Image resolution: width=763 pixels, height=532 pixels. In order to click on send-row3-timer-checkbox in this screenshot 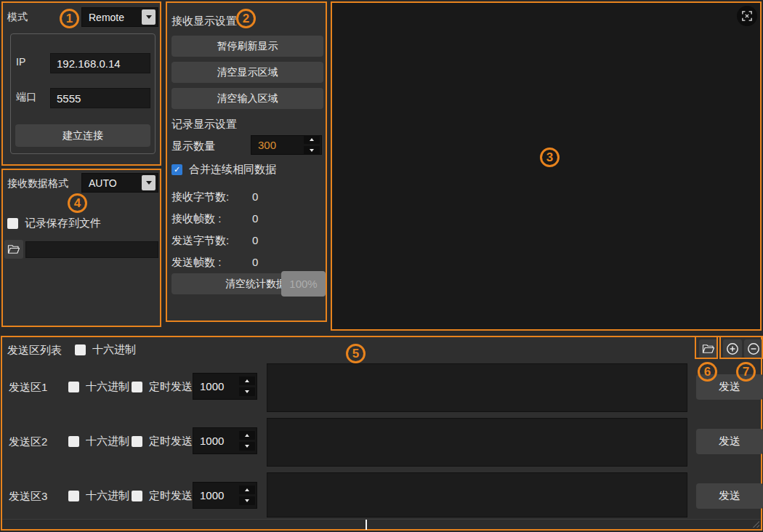, I will do `click(137, 496)`.